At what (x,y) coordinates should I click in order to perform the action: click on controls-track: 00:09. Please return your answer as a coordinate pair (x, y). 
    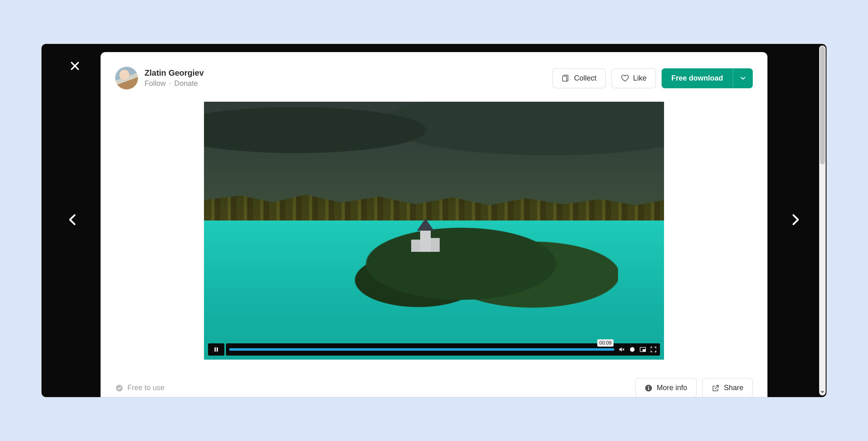
    Looking at the image, I should click on (443, 349).